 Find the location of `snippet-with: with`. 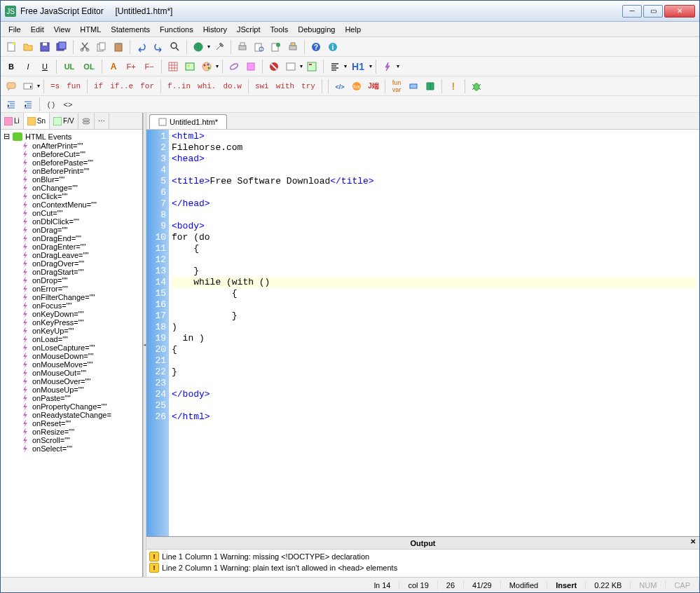

snippet-with: with is located at coordinates (285, 86).